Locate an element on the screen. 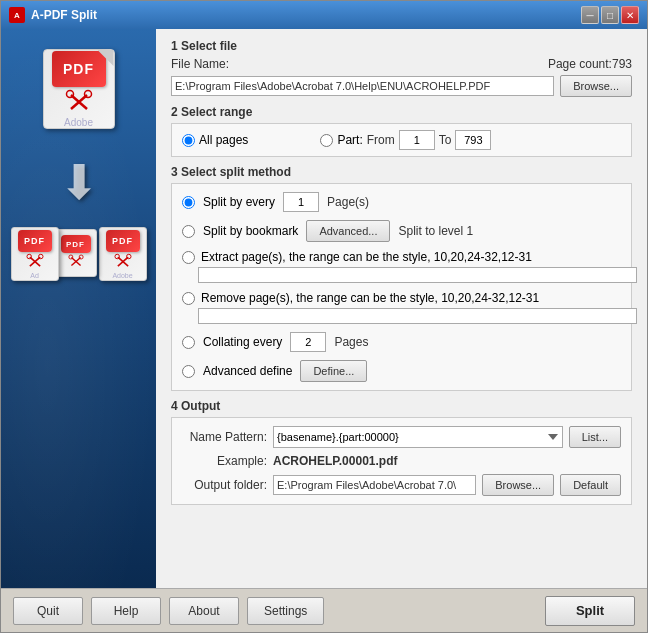  file-input-row: Browse... is located at coordinates (402, 86).